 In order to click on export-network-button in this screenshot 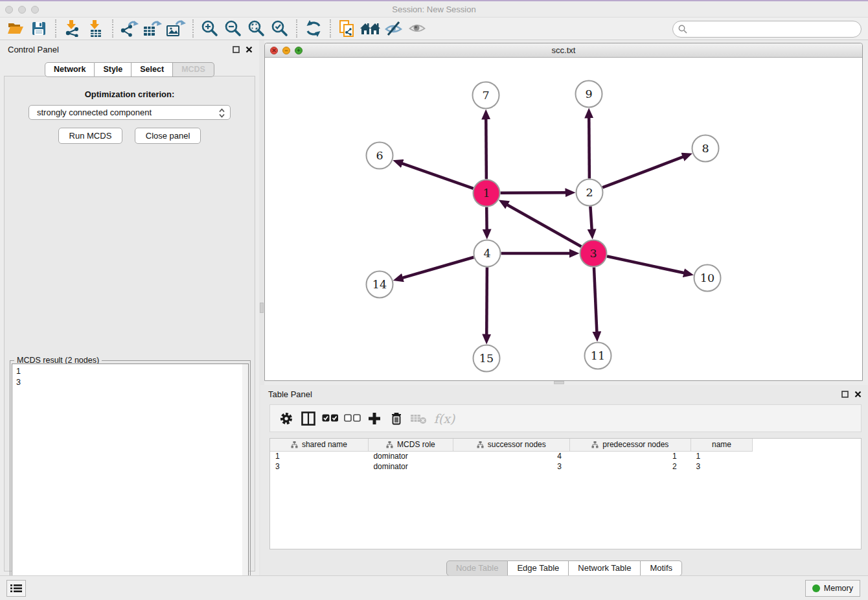, I will do `click(130, 29)`.